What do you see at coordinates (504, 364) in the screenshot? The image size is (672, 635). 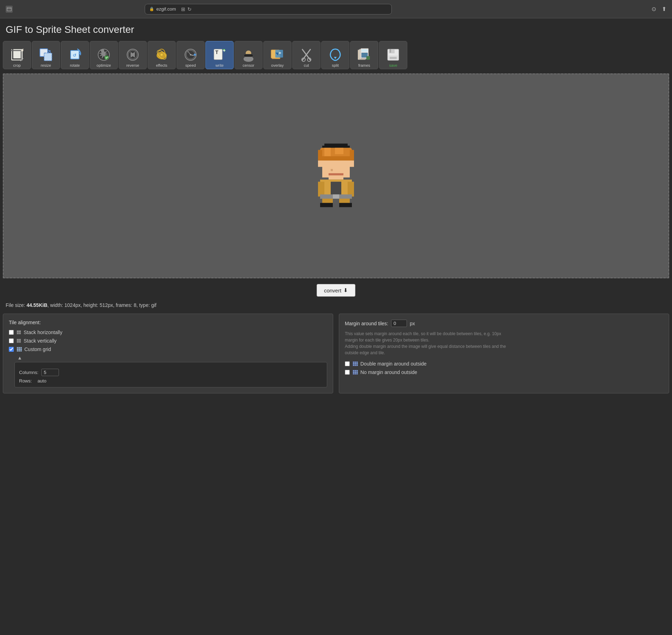 I see `double-margin-row: Double margin around outside` at bounding box center [504, 364].